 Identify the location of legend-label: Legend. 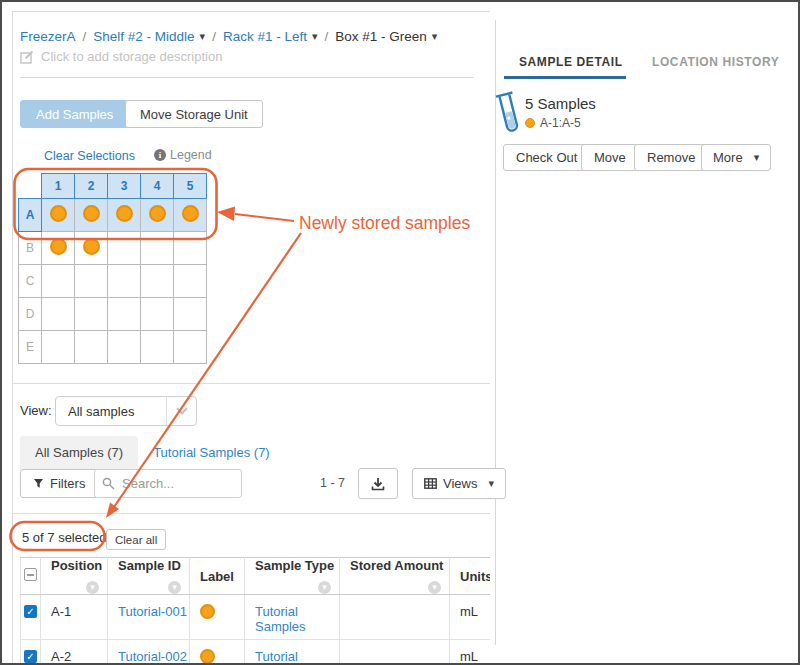
(191, 155).